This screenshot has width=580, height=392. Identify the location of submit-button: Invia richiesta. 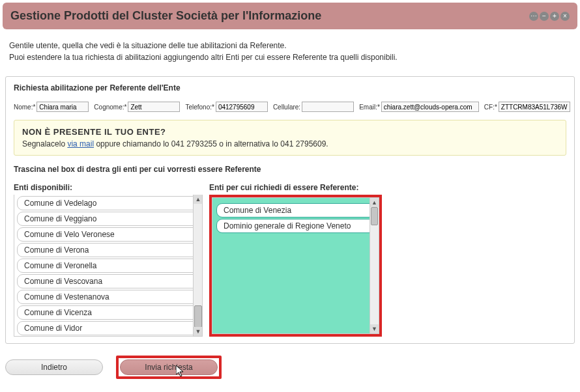
(169, 367).